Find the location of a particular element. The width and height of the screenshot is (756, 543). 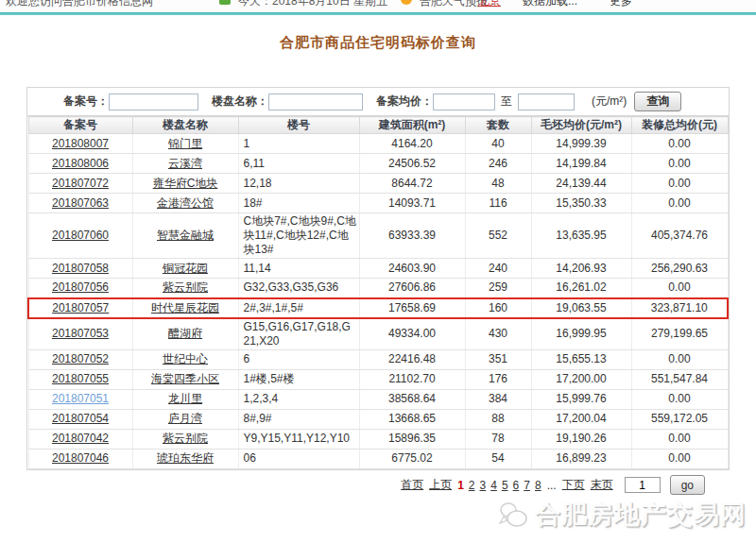

header-divider is located at coordinates (378, 13).